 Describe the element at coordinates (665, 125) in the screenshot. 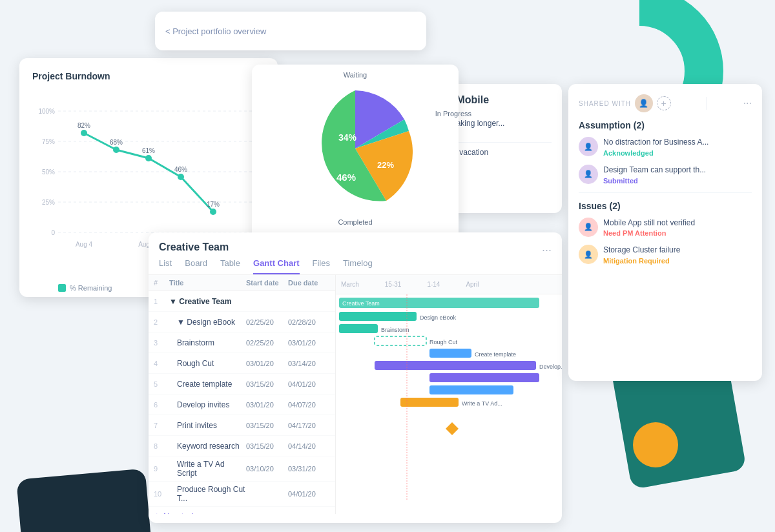

I see `assumptions-section-title: Assumption (2)` at that location.